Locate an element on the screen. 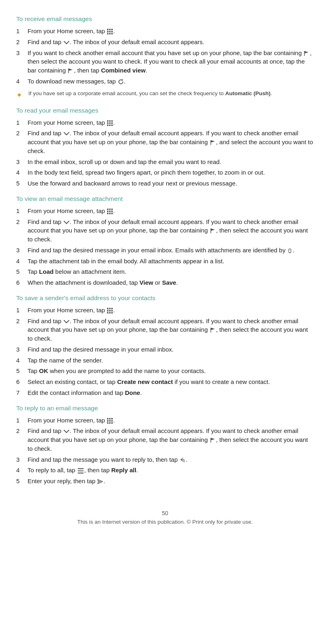 The height and width of the screenshot is (644, 330). step-text: Find and tap the message you want to rep… is located at coordinates (171, 460).